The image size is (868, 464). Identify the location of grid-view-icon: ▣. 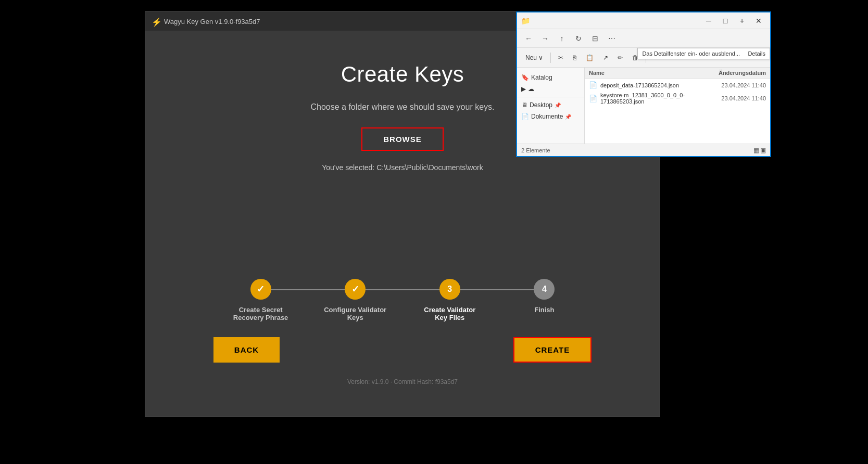
(763, 150).